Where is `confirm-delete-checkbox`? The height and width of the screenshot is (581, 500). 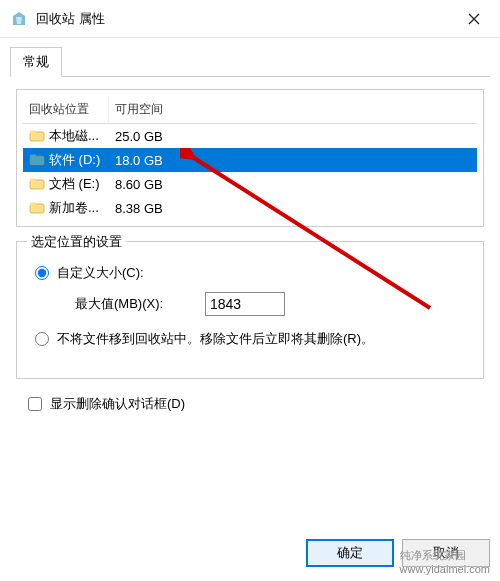
confirm-delete-checkbox is located at coordinates (35, 404).